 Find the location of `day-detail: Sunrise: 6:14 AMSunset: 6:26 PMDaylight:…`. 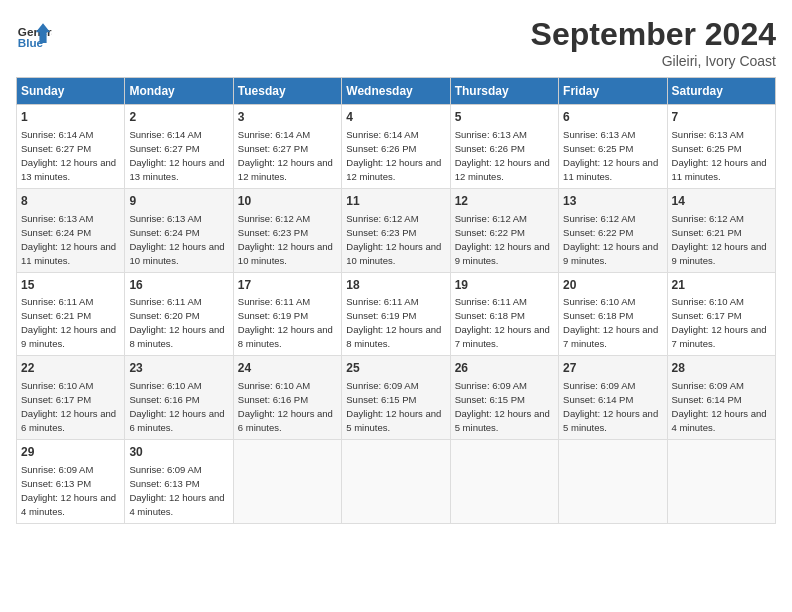

day-detail: Sunrise: 6:14 AMSunset: 6:26 PMDaylight:… is located at coordinates (394, 156).